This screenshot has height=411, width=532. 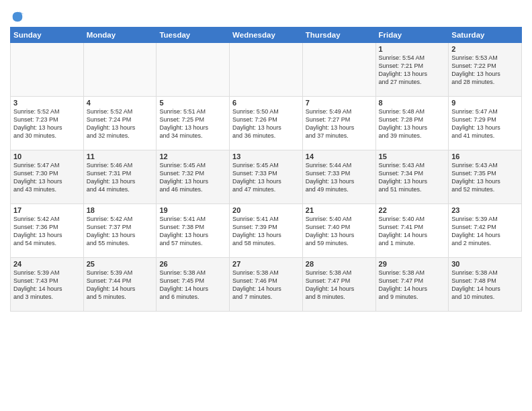 What do you see at coordinates (485, 210) in the screenshot?
I see `day-number: 23` at bounding box center [485, 210].